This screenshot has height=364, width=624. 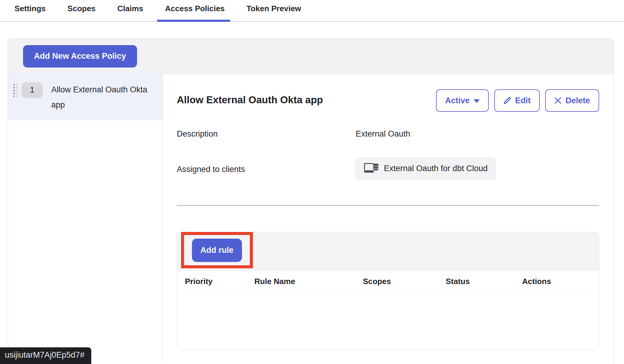 I want to click on column-header-priority: Priority, so click(x=216, y=282).